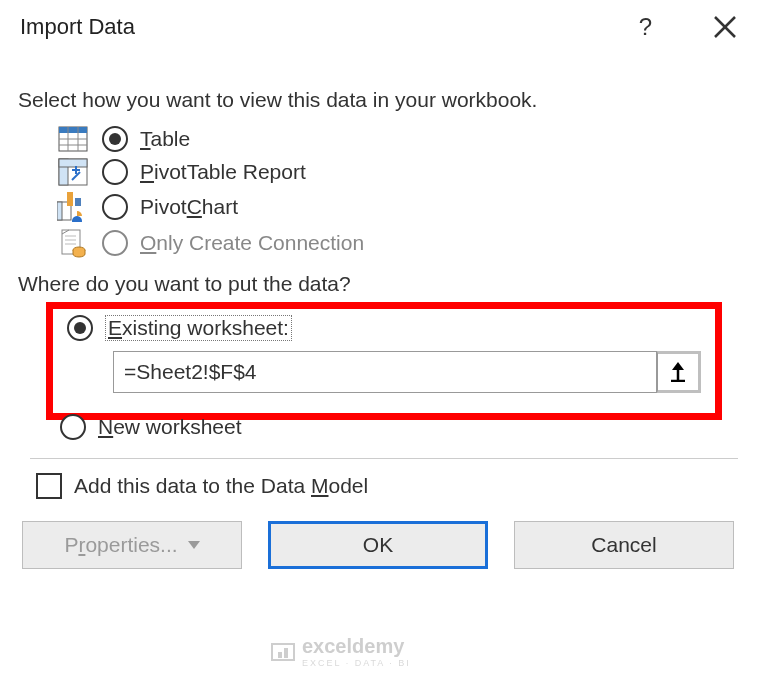 The image size is (768, 693). Describe the element at coordinates (624, 545) in the screenshot. I see `cancel-button: Cancel` at that location.